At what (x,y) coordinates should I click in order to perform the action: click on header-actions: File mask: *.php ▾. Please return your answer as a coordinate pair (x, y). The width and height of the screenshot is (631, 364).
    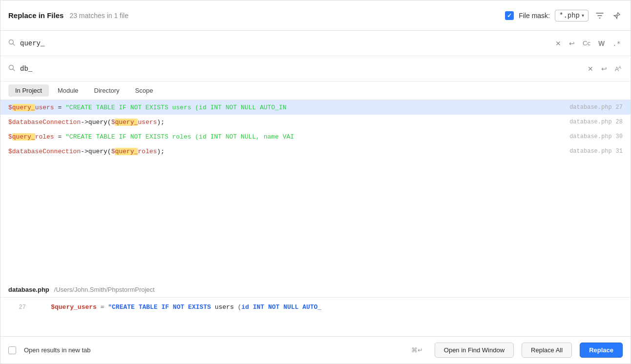
    Looking at the image, I should click on (564, 16).